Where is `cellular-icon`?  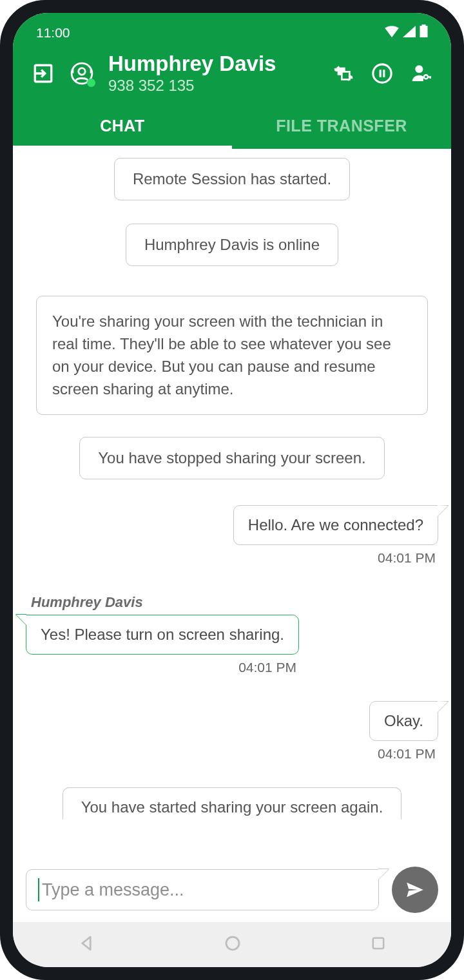
cellular-icon is located at coordinates (409, 33).